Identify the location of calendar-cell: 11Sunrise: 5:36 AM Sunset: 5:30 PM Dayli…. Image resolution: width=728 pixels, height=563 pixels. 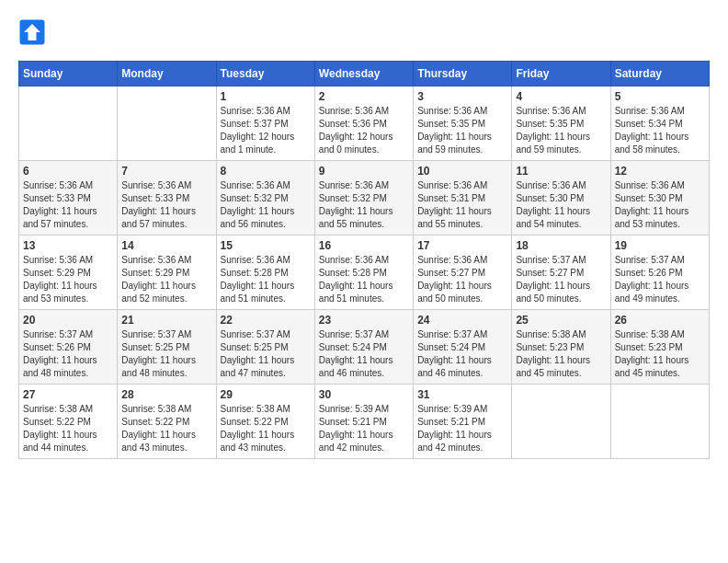
(561, 199).